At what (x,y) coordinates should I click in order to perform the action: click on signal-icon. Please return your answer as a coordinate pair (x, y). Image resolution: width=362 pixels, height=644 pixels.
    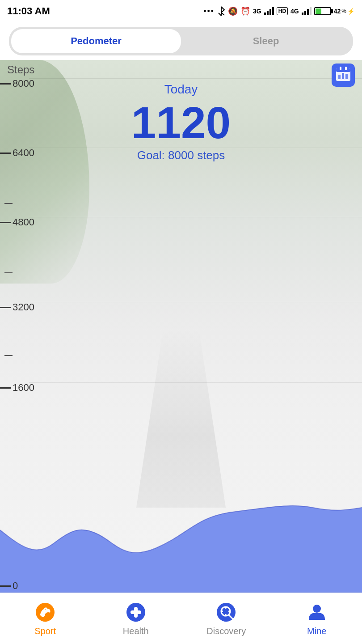
    Looking at the image, I should click on (269, 11).